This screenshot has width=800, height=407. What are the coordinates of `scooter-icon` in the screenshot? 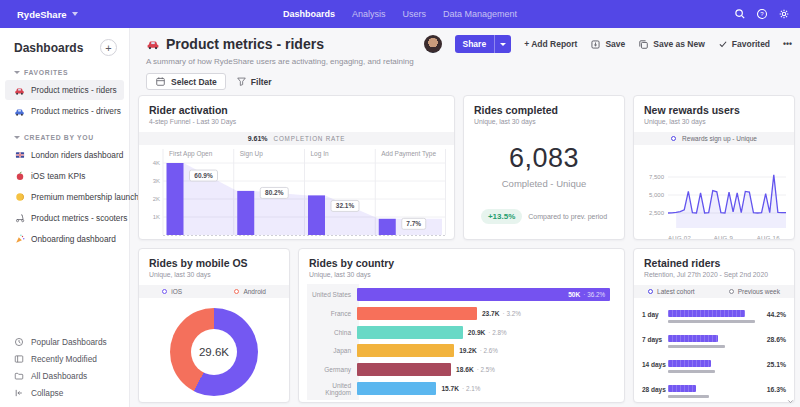 It's located at (20, 218).